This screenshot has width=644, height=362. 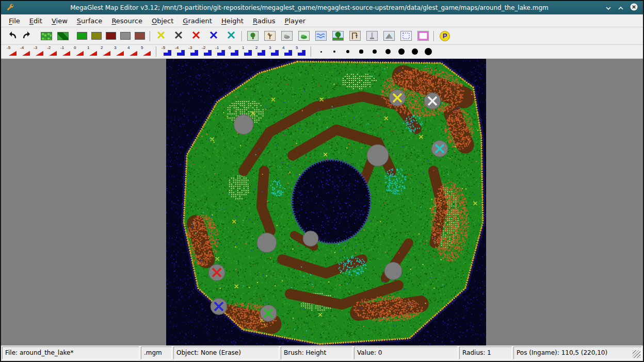 I want to click on gradient-button-4: 4, so click(x=133, y=52).